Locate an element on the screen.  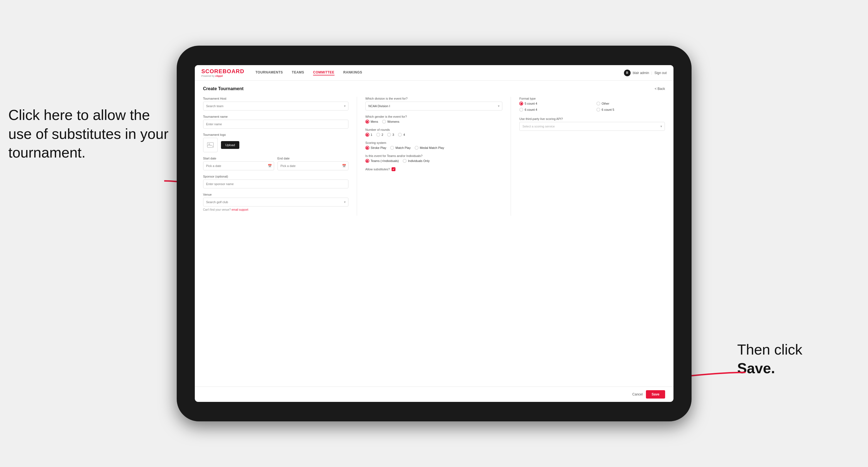
rounds-1-radio is located at coordinates (367, 135).